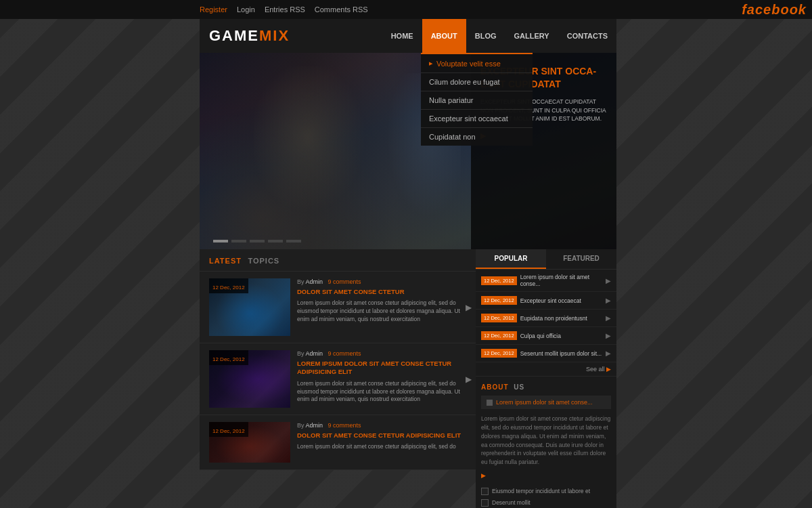 The height and width of the screenshot is (508, 812). What do you see at coordinates (468, 308) in the screenshot?
I see `article-arrow-0: ▶` at bounding box center [468, 308].